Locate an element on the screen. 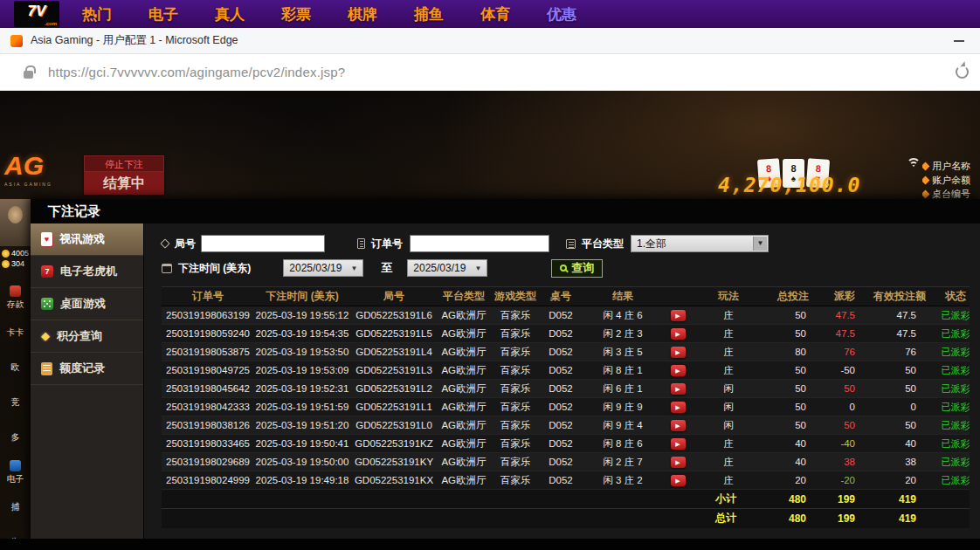  ag-logo-text: AG is located at coordinates (41, 166).